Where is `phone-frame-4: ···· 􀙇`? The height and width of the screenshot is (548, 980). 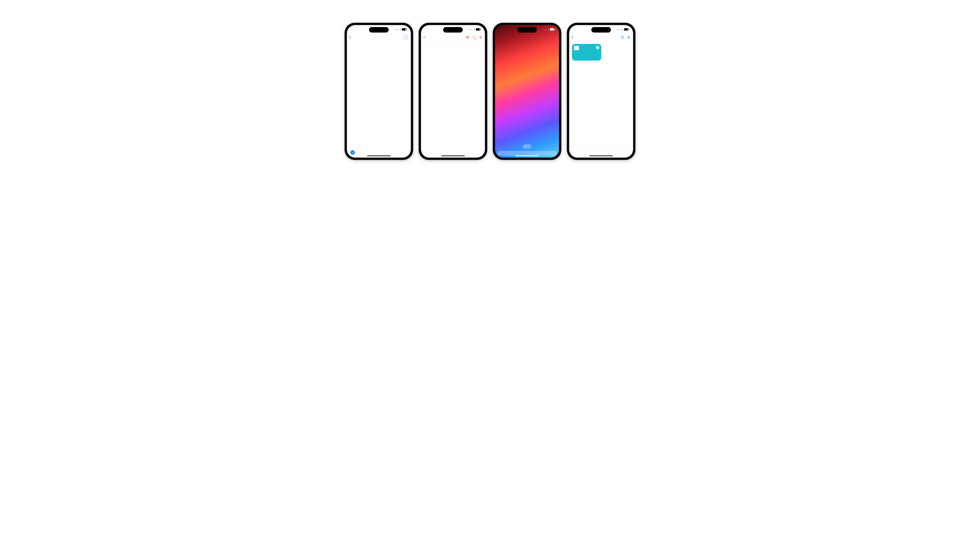
phone-frame-4: ···· 􀙇 is located at coordinates (601, 91).